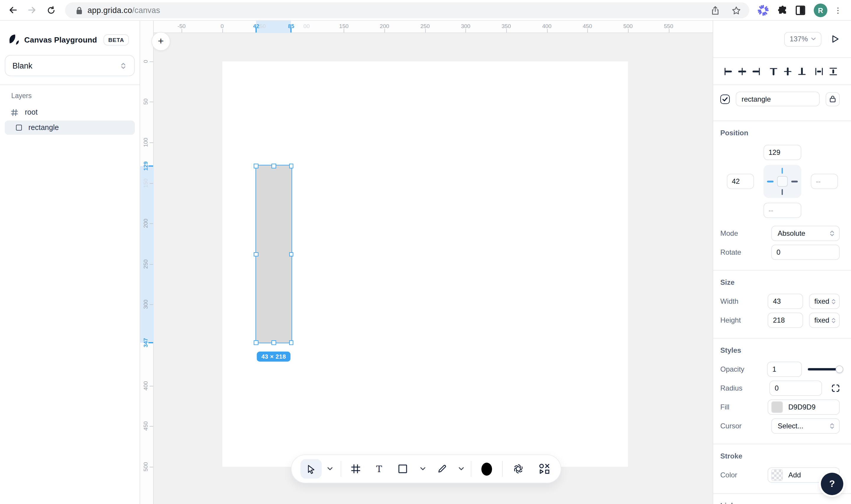 The height and width of the screenshot is (504, 851). Describe the element at coordinates (341, 469) in the screenshot. I see `toolbar-divider` at that location.